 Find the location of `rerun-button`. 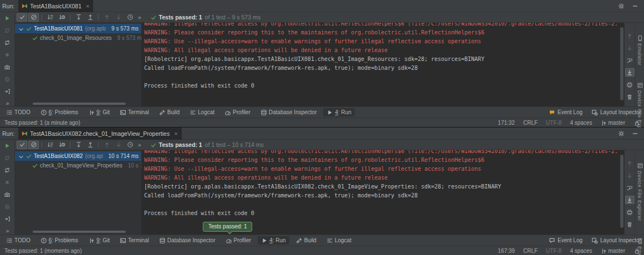

rerun-button is located at coordinates (7, 18).